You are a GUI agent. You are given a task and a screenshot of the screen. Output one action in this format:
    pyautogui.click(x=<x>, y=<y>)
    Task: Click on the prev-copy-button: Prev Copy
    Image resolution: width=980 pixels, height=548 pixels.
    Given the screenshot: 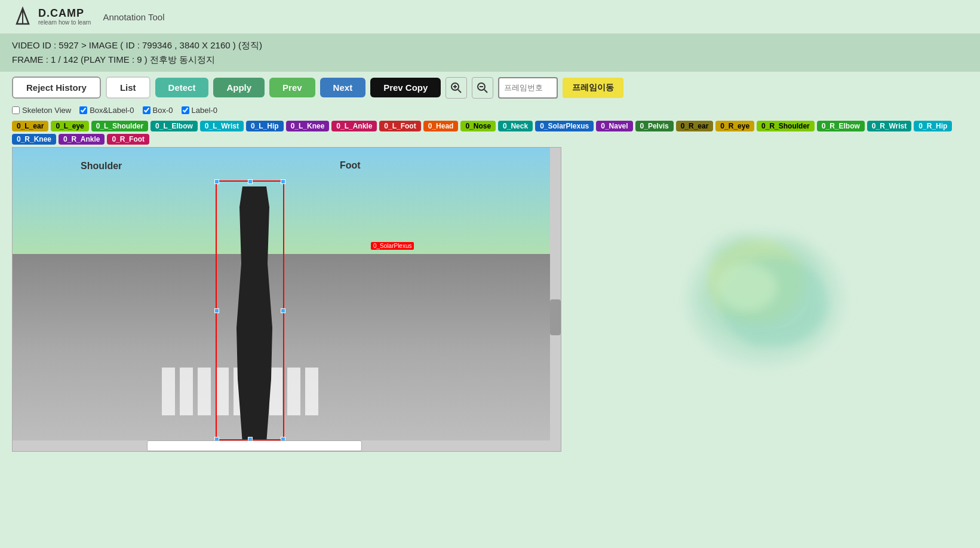 What is the action you would take?
    pyautogui.click(x=405, y=87)
    